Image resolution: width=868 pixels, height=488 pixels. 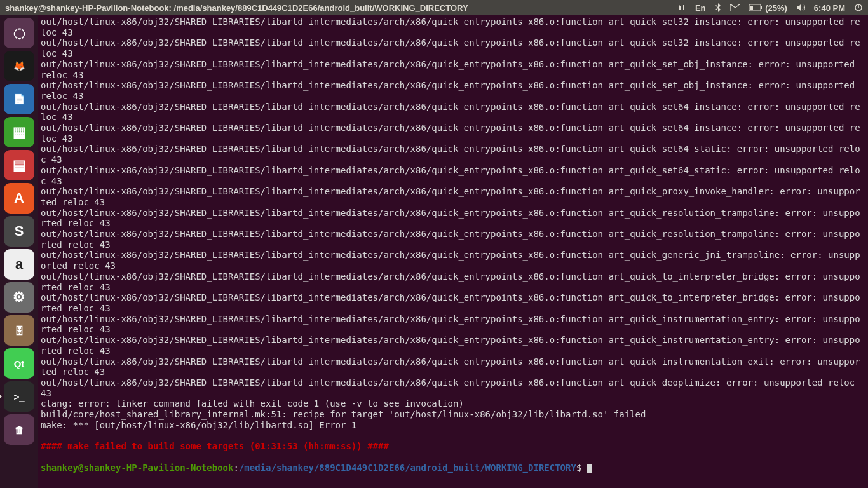 I want to click on impress-icon: ▤, so click(x=19, y=165).